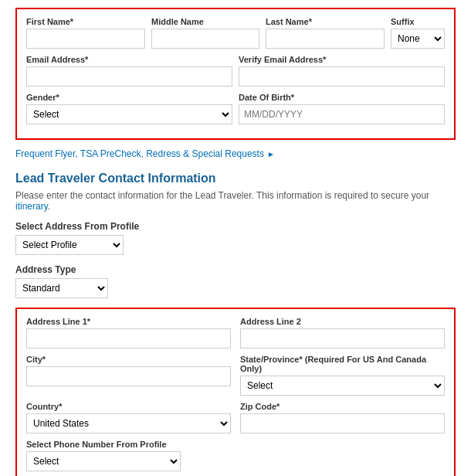  What do you see at coordinates (418, 39) in the screenshot?
I see `suffix-select: None` at bounding box center [418, 39].